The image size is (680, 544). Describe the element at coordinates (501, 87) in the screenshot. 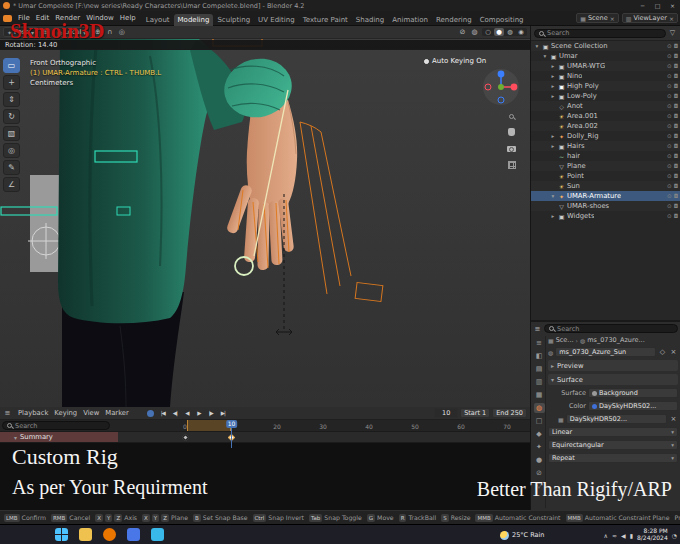

I see `y-axis-dot` at that location.